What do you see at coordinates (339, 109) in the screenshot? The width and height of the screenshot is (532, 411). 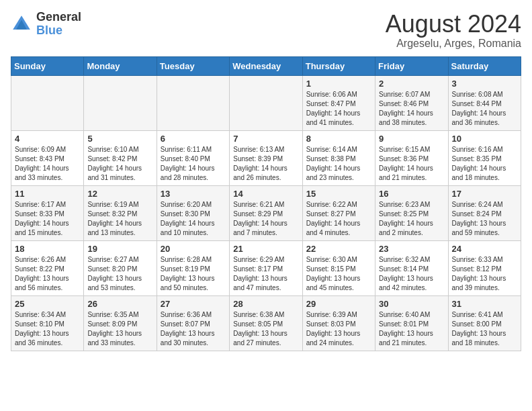 I see `day-info: Sunrise: 6:06 AM Sunset: 8:47 PM Dayligh…` at bounding box center [339, 109].